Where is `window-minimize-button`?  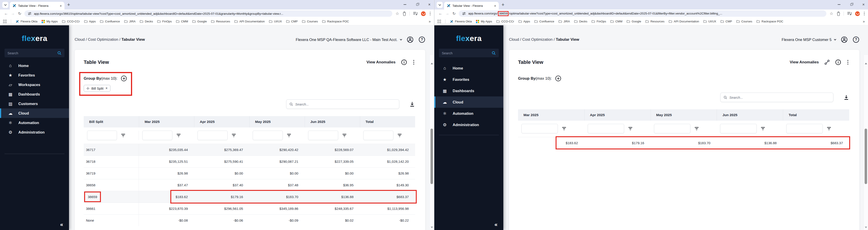
window-minimize-button is located at coordinates (405, 5).